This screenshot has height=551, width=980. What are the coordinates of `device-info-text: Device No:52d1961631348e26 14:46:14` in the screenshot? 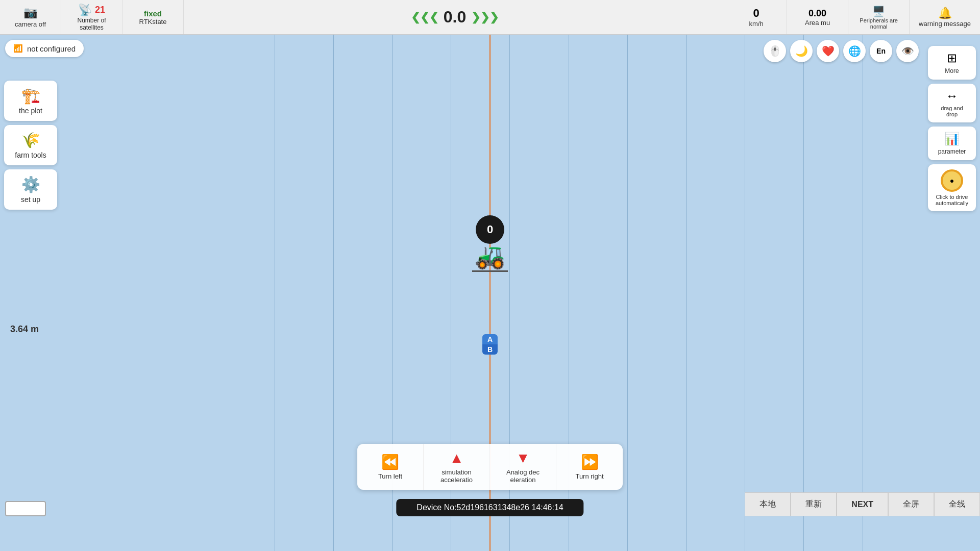 It's located at (490, 507).